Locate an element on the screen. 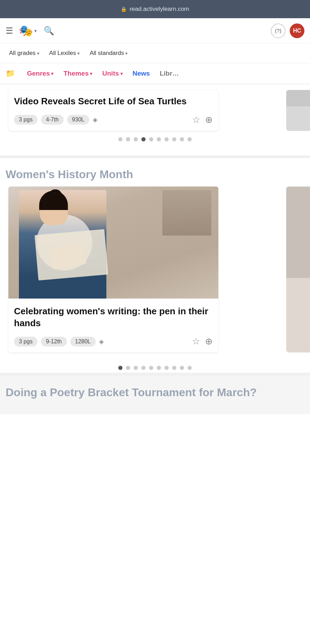 The image size is (310, 644). writing-pages: 3 pgs is located at coordinates (26, 342).